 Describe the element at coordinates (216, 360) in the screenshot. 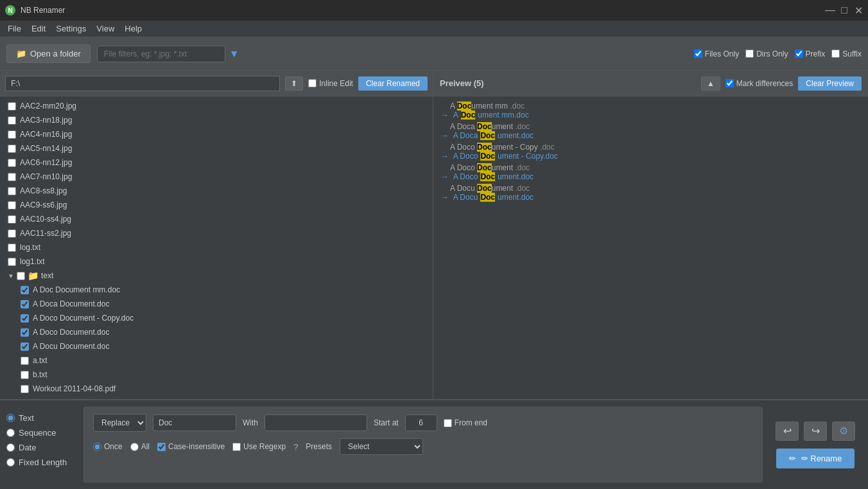

I see `list-item: a.txt` at that location.